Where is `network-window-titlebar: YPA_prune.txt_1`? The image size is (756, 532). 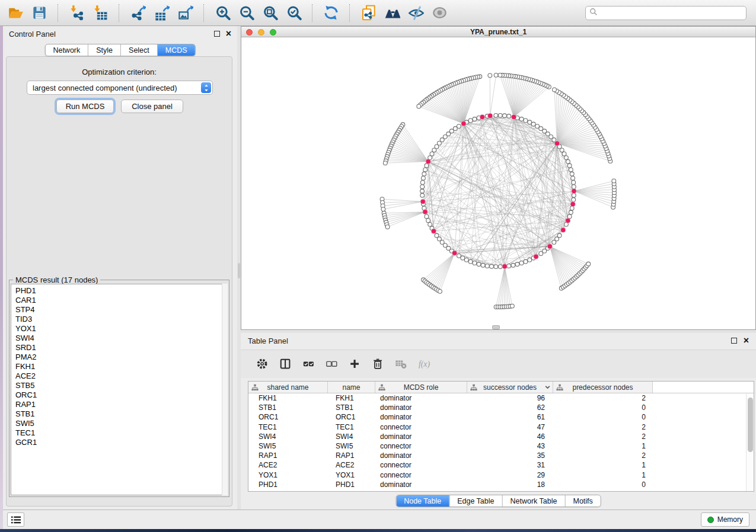
network-window-titlebar: YPA_prune.txt_1 is located at coordinates (498, 32).